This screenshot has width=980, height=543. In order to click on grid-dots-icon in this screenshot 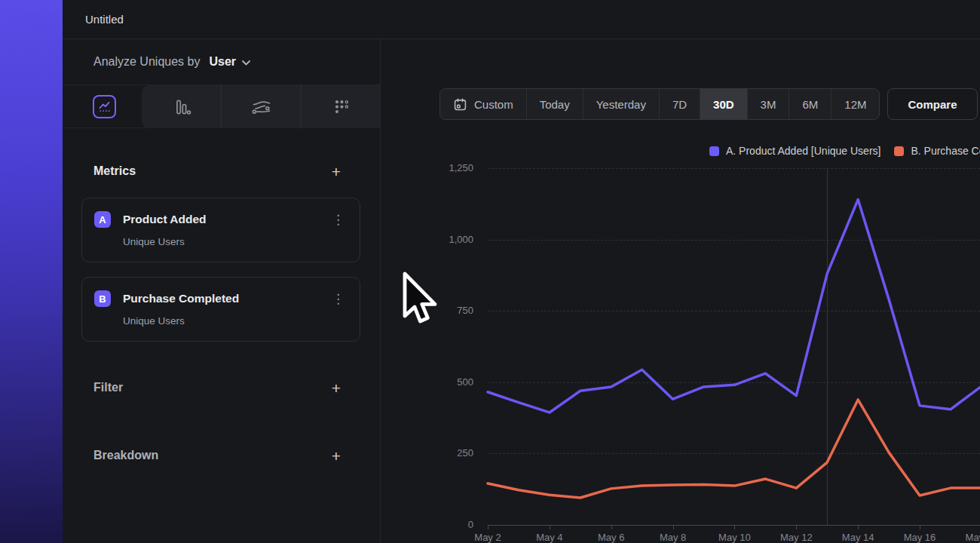, I will do `click(341, 107)`.